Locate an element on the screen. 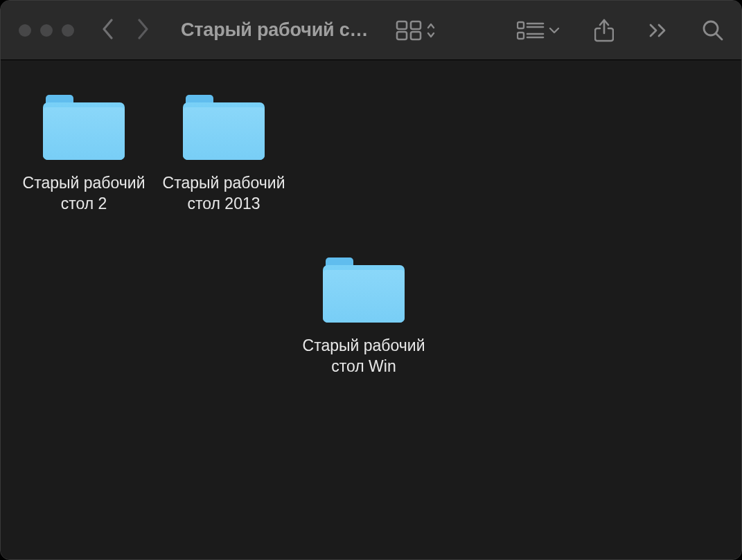 Image resolution: width=742 pixels, height=560 pixels. nav-buttons is located at coordinates (125, 30).